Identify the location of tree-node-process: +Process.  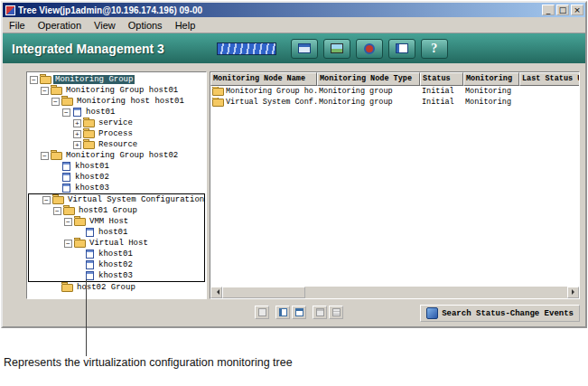
(117, 134).